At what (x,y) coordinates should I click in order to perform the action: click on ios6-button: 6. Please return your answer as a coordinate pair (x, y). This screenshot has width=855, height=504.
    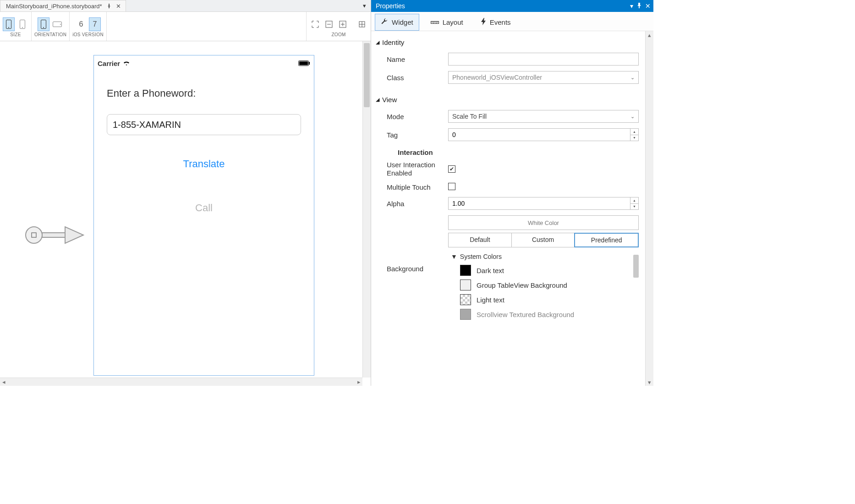
    Looking at the image, I should click on (81, 24).